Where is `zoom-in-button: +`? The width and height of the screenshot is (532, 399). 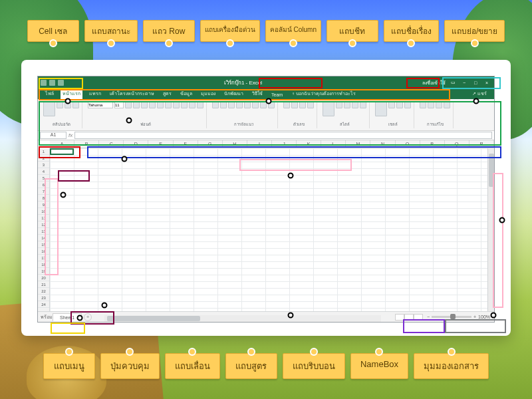 zoom-in-button: + is located at coordinates (475, 317).